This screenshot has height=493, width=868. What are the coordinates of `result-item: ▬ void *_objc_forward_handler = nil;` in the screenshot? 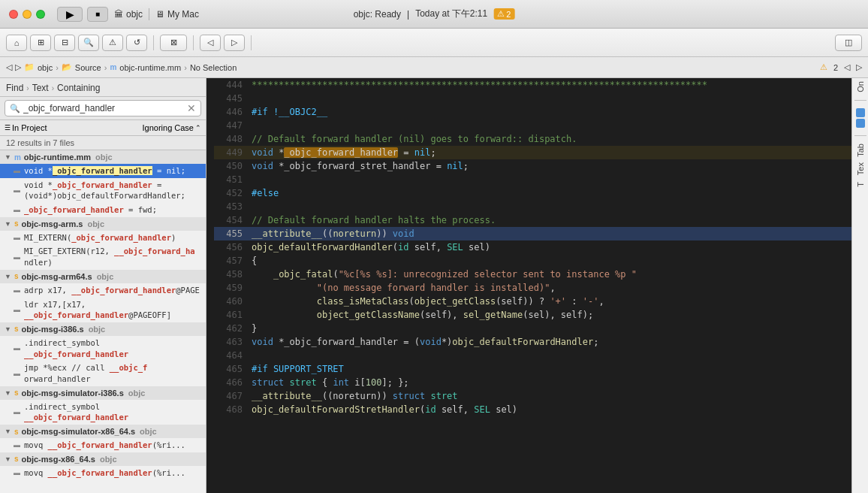 It's located at (103, 171).